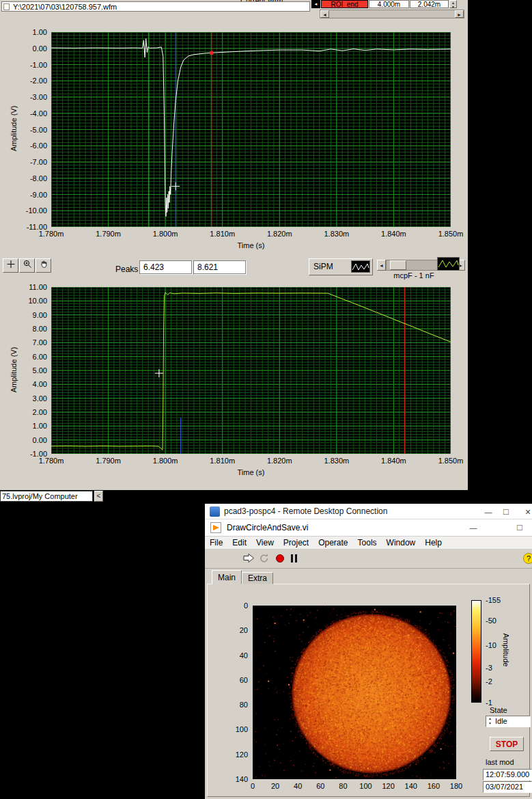 The height and width of the screenshot is (799, 532). What do you see at coordinates (490, 718) in the screenshot?
I see `spinner-up-icon: ▲` at bounding box center [490, 718].